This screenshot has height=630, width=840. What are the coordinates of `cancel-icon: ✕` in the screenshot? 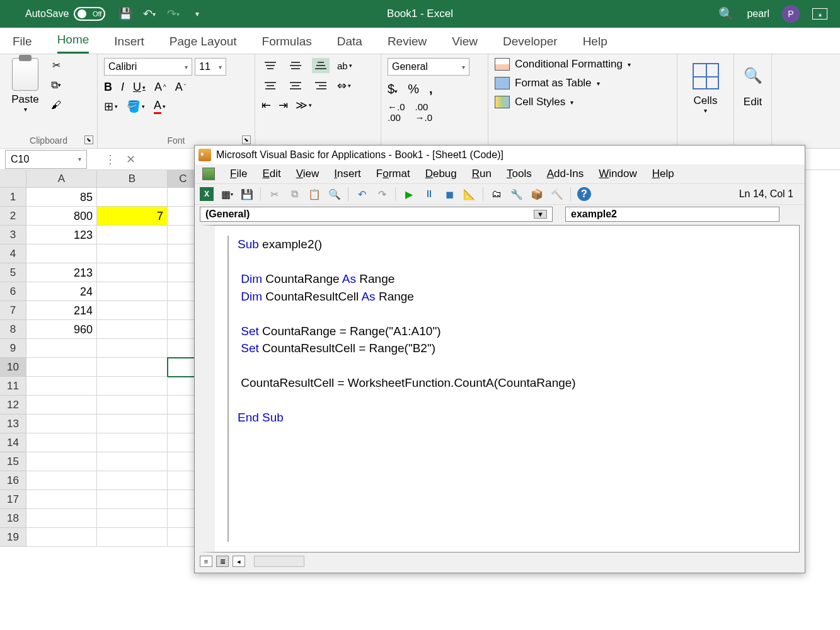 It's located at (131, 159).